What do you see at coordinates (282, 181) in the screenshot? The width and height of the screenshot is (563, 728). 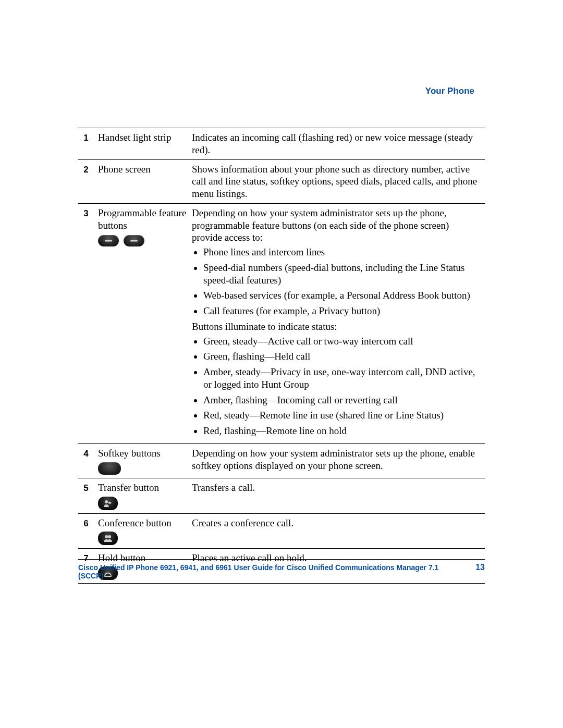 I see `table-row: 2 Phone screen Shows information about y…` at bounding box center [282, 181].